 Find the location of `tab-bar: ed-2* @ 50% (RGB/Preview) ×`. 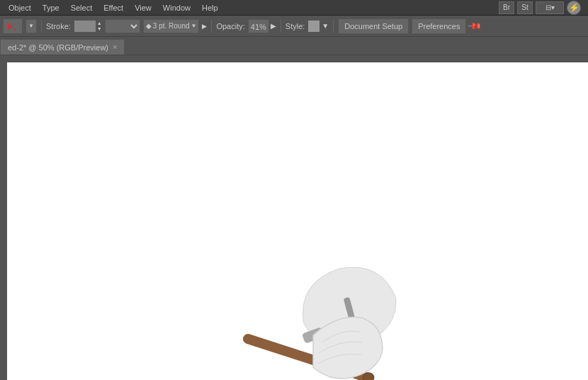

tab-bar: ed-2* @ 50% (RGB/Preview) × is located at coordinates (294, 46).